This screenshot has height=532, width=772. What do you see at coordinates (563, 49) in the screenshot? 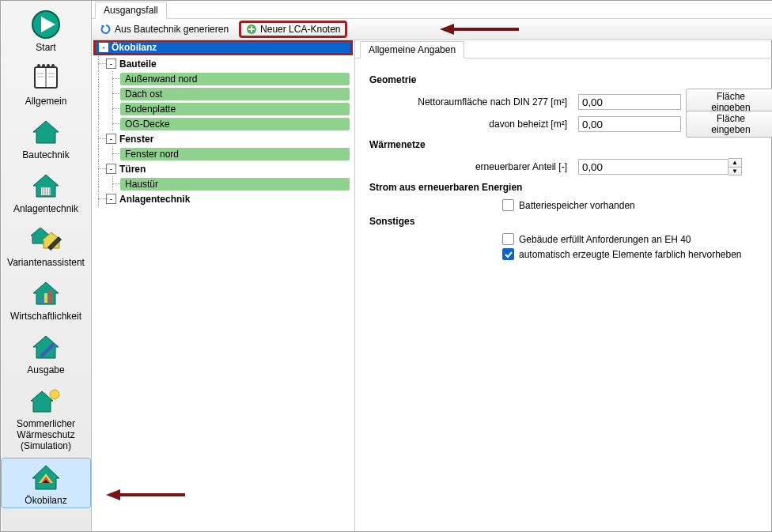
I see `form-tab-bar: Allgemeine Angaben` at bounding box center [563, 49].